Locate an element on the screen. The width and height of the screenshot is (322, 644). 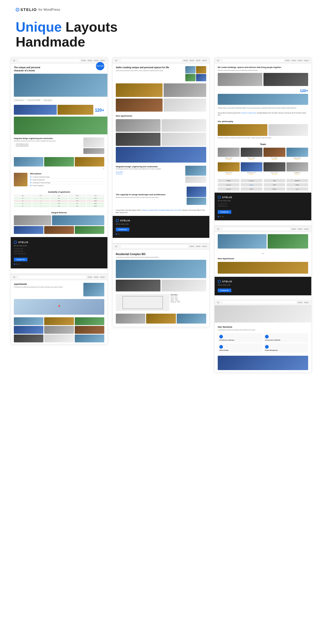
avail-cell-taken: B2 is located at coordinates (23, 201).